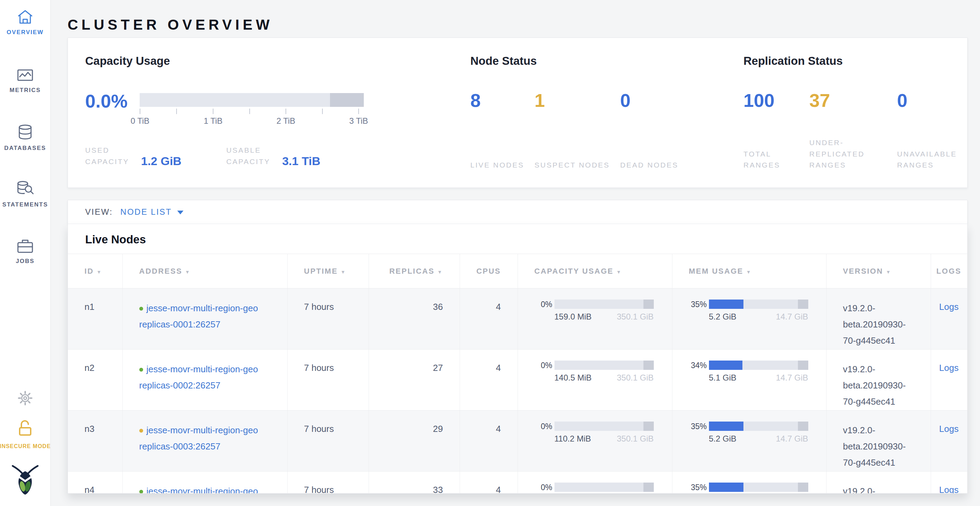 The image size is (980, 506). Describe the element at coordinates (878, 271) in the screenshot. I see `column-header-version: VERSION▼` at that location.